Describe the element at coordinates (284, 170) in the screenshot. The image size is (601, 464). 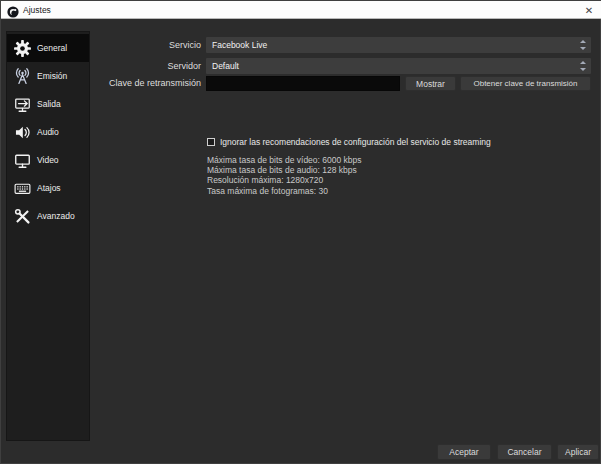
I see `max-audio-bitrate: Máxima tasa de bits de audio: 128 kbps` at that location.